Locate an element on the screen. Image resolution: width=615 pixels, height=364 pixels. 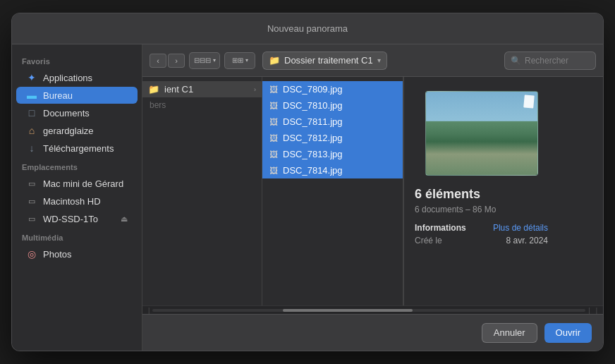
file-name: DSC_7812.jpg is located at coordinates (313, 138).